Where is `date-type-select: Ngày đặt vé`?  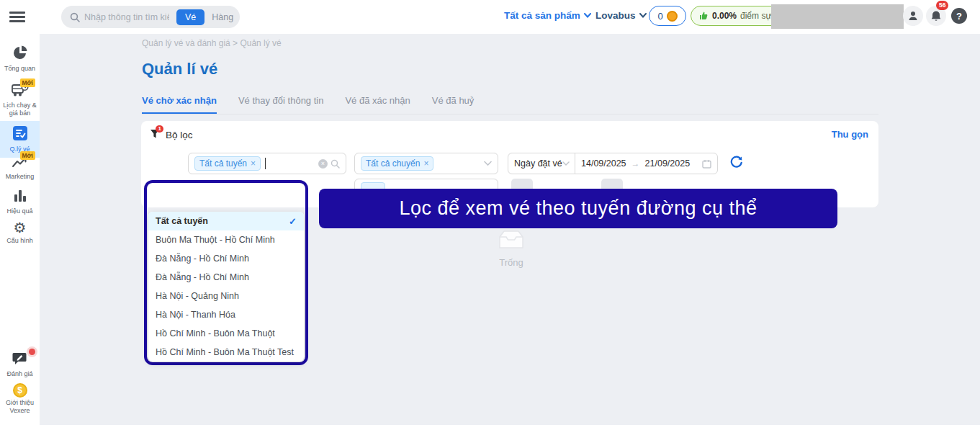
date-type-select: Ngày đặt vé is located at coordinates (541, 163).